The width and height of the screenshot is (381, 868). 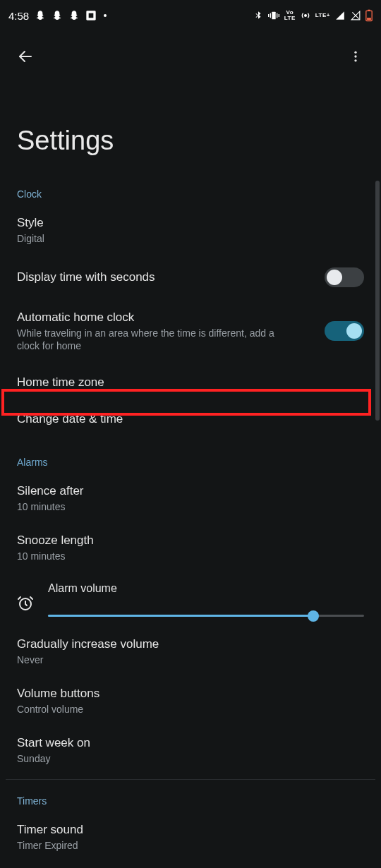 I want to click on hotspot-icon, so click(x=306, y=16).